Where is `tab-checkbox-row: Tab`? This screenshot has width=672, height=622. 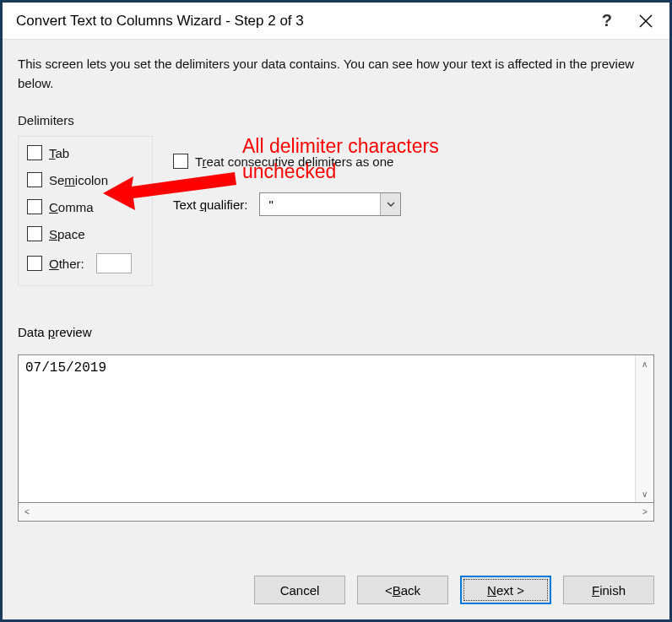 tab-checkbox-row: Tab is located at coordinates (85, 153).